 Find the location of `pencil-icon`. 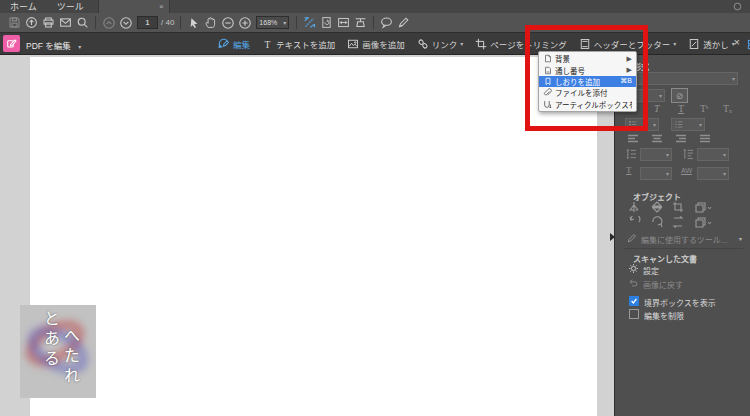

pencil-icon is located at coordinates (632, 238).